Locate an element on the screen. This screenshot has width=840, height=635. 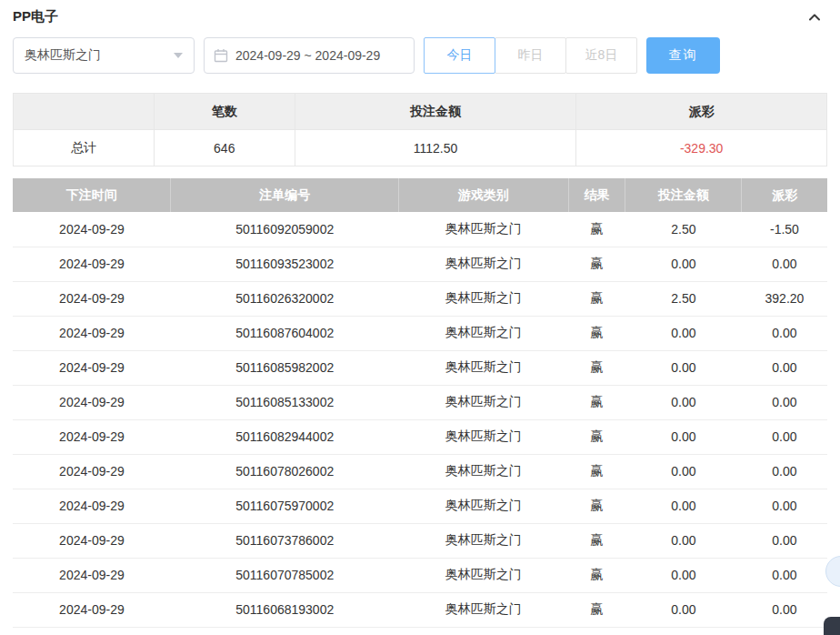
table-row: 2024-09-2950116068193002奥林匹斯之门赢0.000.00 is located at coordinates (420, 610).